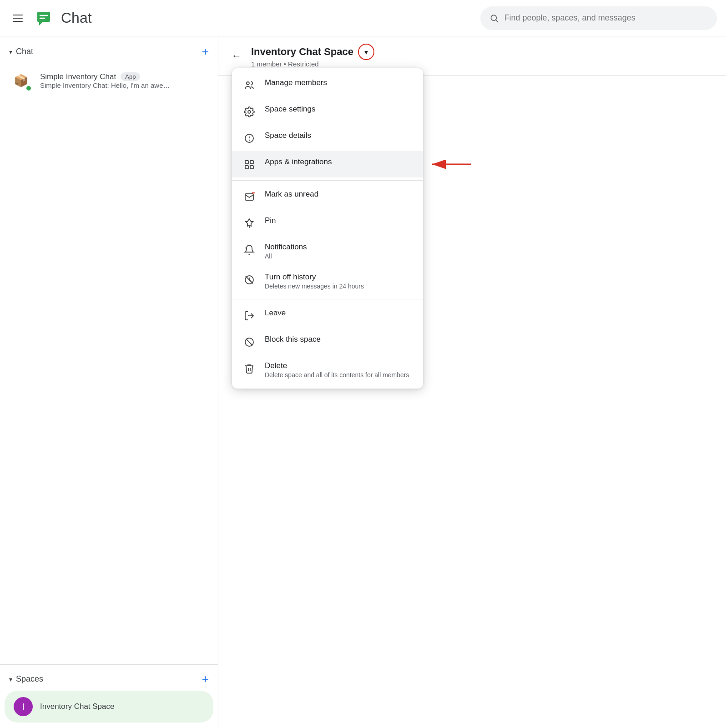 Image resolution: width=726 pixels, height=728 pixels. I want to click on app-logo-icon, so click(44, 18).